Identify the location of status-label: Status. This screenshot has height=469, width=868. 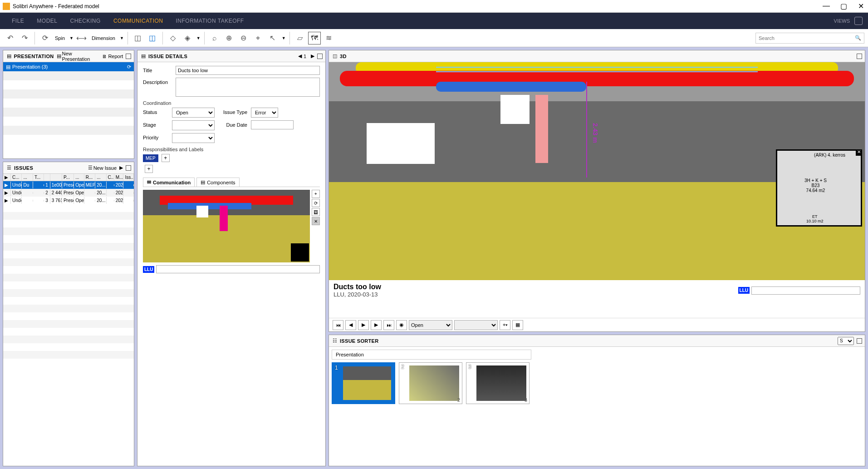
(156, 111).